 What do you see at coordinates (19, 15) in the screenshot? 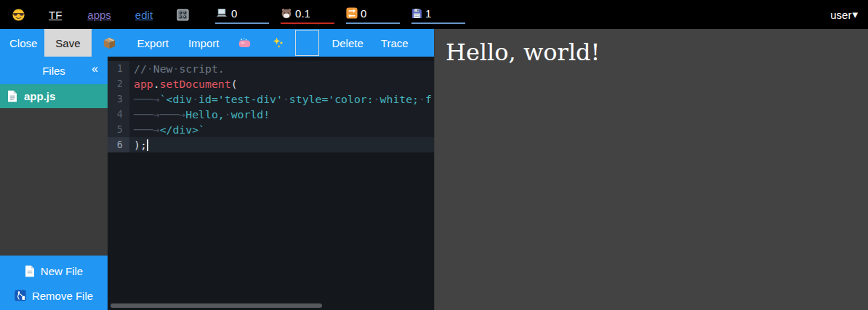
I see `smiling-face-sunglasses-icon` at bounding box center [19, 15].